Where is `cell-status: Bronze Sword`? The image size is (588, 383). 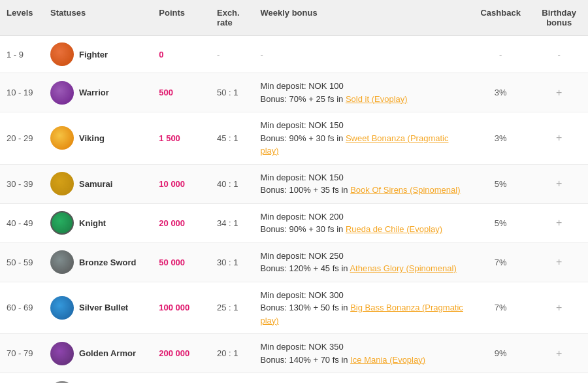 cell-status: Bronze Sword is located at coordinates (98, 262).